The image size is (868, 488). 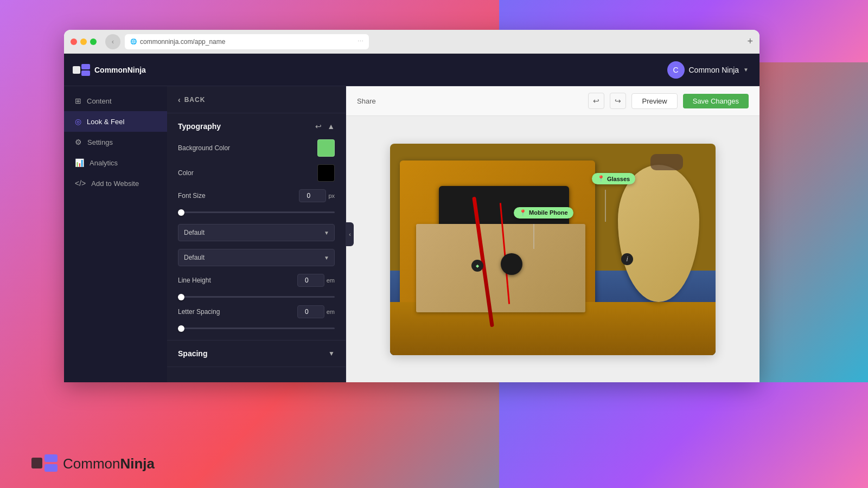 What do you see at coordinates (716, 101) in the screenshot?
I see `save-changes-button: Save Changes` at bounding box center [716, 101].